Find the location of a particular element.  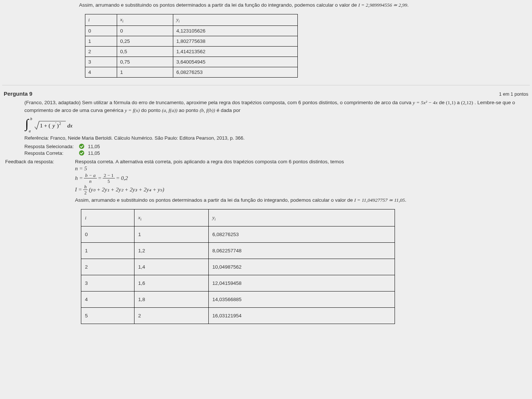

table-row: 10,251,802775638 is located at coordinates (191, 41).